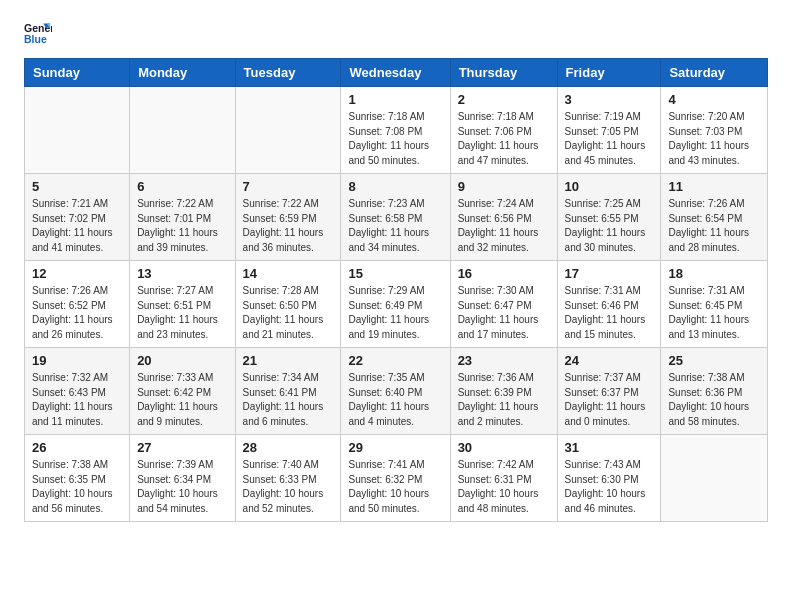 The width and height of the screenshot is (792, 612). I want to click on day-number: 12, so click(77, 274).